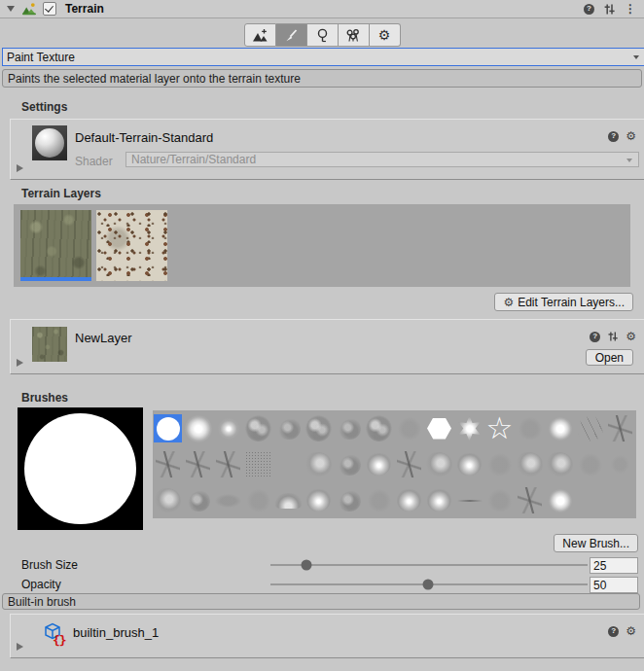 This screenshot has width=644, height=671. I want to click on brush-glyph-speck, so click(349, 428).